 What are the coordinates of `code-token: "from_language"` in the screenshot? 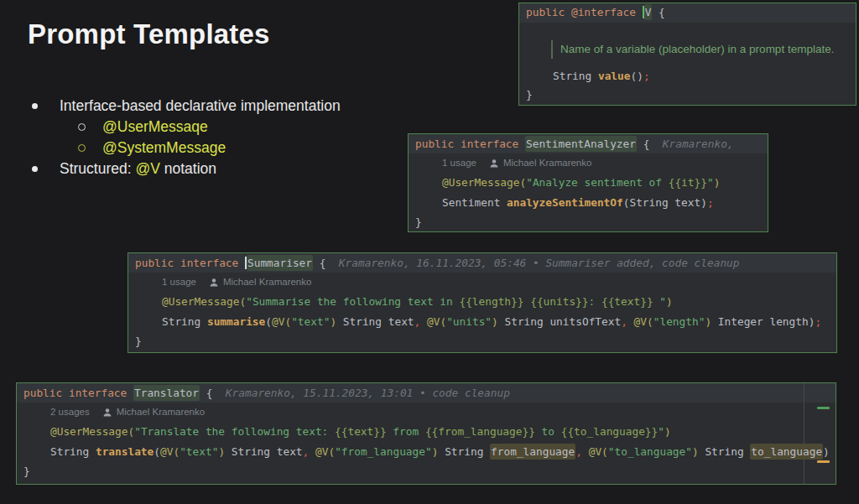 It's located at (383, 451).